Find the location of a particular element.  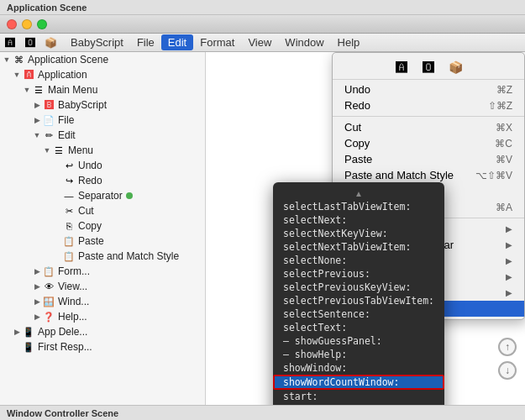

sidebar-label: Copy is located at coordinates (90, 226).